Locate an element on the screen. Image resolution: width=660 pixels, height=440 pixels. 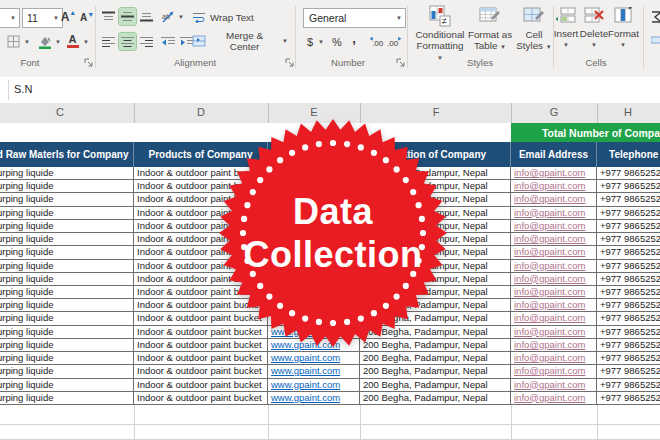
decrease-decimal-button: .00 is located at coordinates (395, 42).